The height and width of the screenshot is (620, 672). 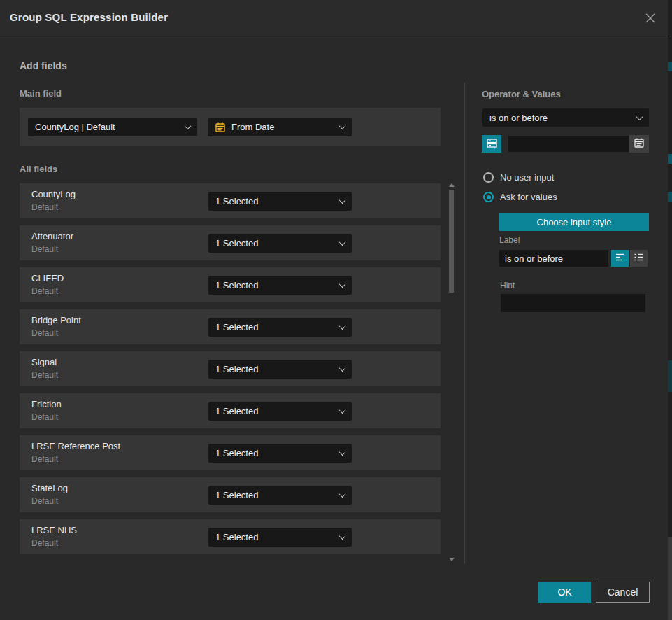 What do you see at coordinates (670, 310) in the screenshot?
I see `background-app-edge` at bounding box center [670, 310].